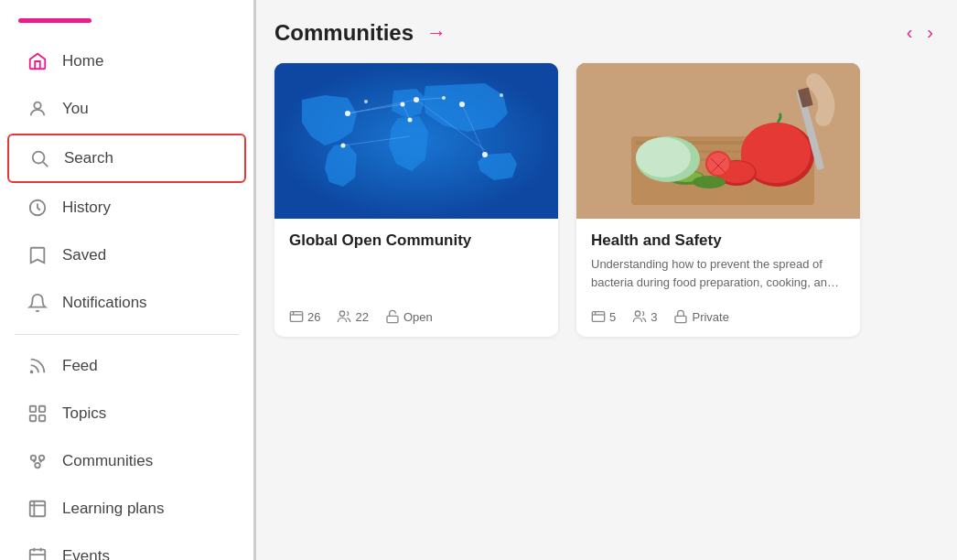 This screenshot has width=957, height=560. What do you see at coordinates (38, 509) in the screenshot?
I see `learning-plans-icon` at bounding box center [38, 509].